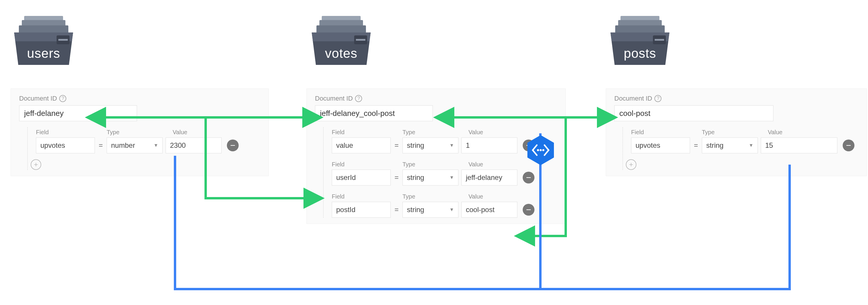 Image resolution: width=868 pixels, height=305 pixels. I want to click on document-panel-posts: Document ID ? cool-post Field Type Value…, so click(737, 132).